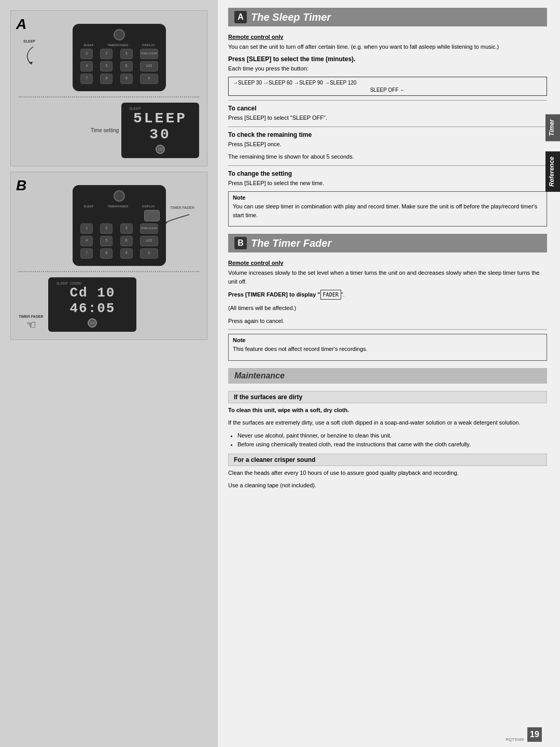  I want to click on display-sub-sleep-b: SLEEP, so click(62, 283).